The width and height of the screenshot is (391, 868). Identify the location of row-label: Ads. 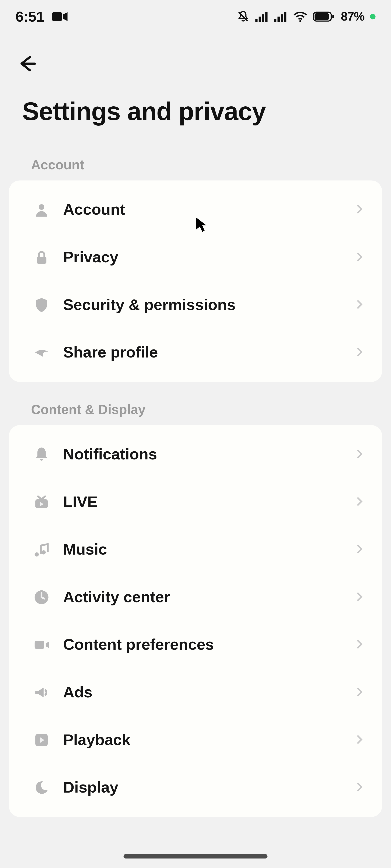
(203, 693).